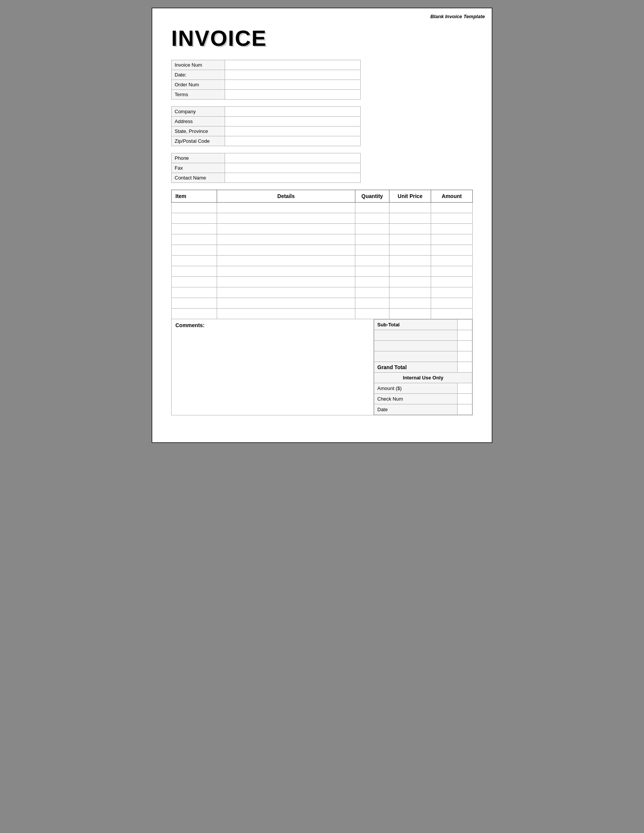 This screenshot has width=644, height=833. Describe the element at coordinates (465, 399) in the screenshot. I see `check-num-value` at that location.